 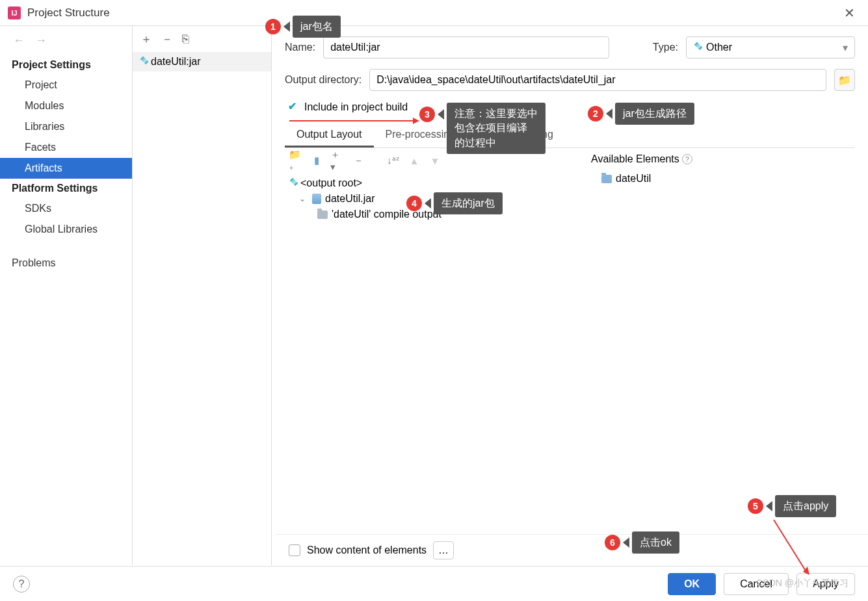 I want to click on annotation-2: 2 jar包生成路径, so click(x=641, y=114).